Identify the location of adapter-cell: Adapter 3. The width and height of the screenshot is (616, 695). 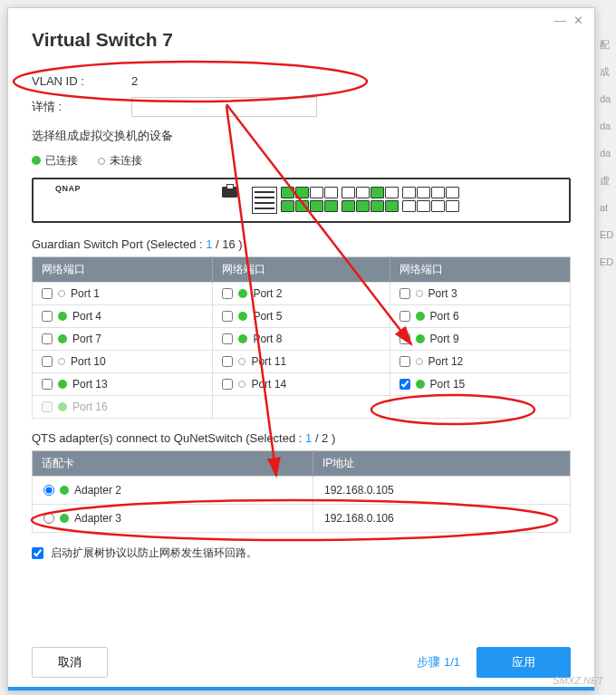
(172, 518).